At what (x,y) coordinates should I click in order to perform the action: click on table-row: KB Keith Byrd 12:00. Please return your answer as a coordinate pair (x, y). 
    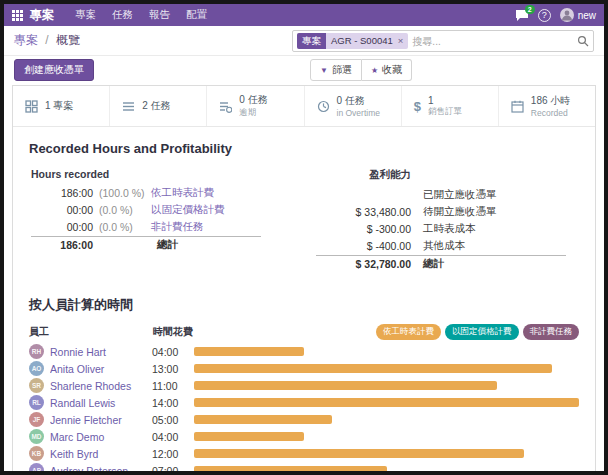
    Looking at the image, I should click on (304, 454).